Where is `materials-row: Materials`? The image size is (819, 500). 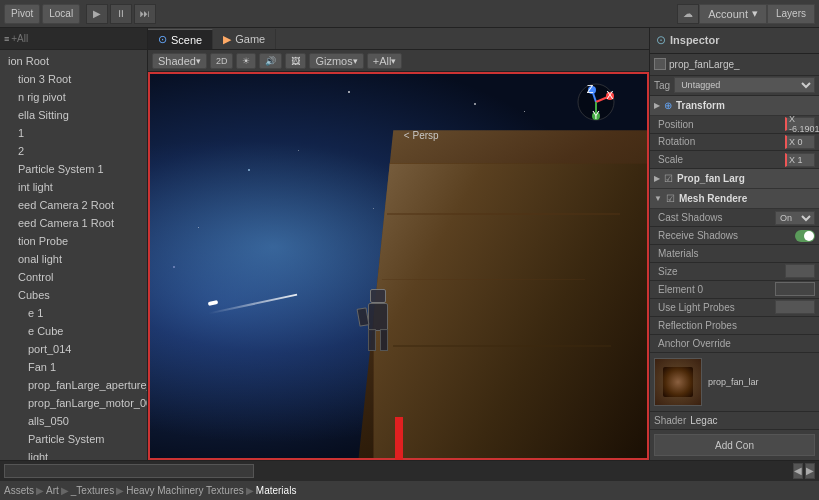
materials-row: Materials is located at coordinates (734, 254).